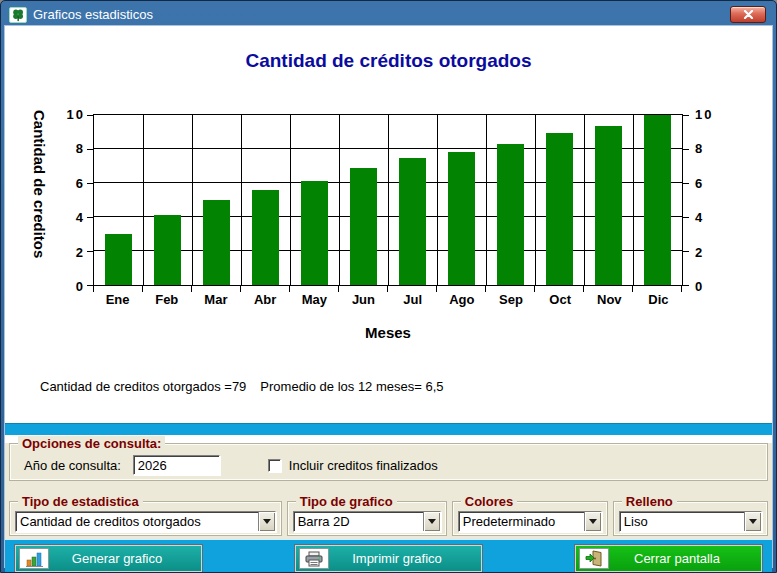  What do you see at coordinates (176, 465) in the screenshot?
I see `year-input` at bounding box center [176, 465].